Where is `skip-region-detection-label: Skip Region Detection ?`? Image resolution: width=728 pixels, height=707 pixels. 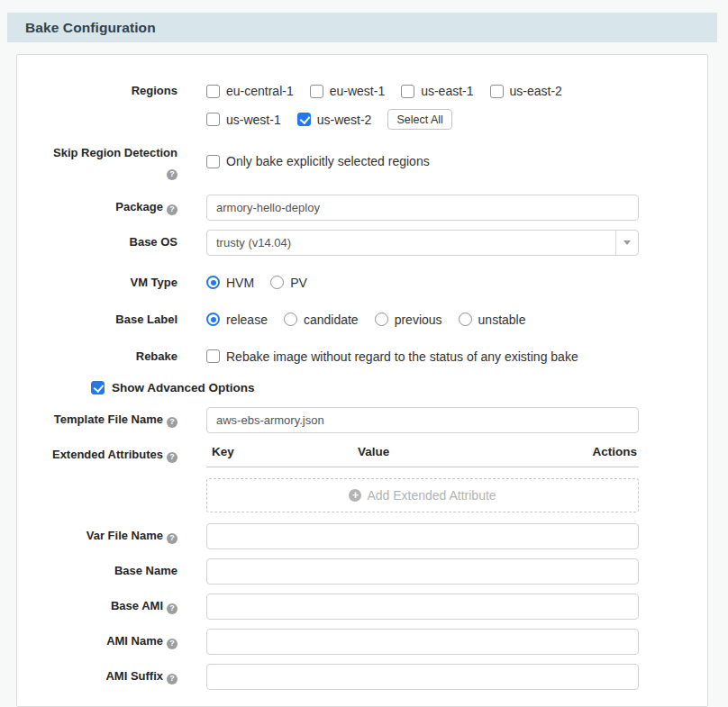
skip-region-detection-label: Skip Region Detection ? is located at coordinates (105, 160).